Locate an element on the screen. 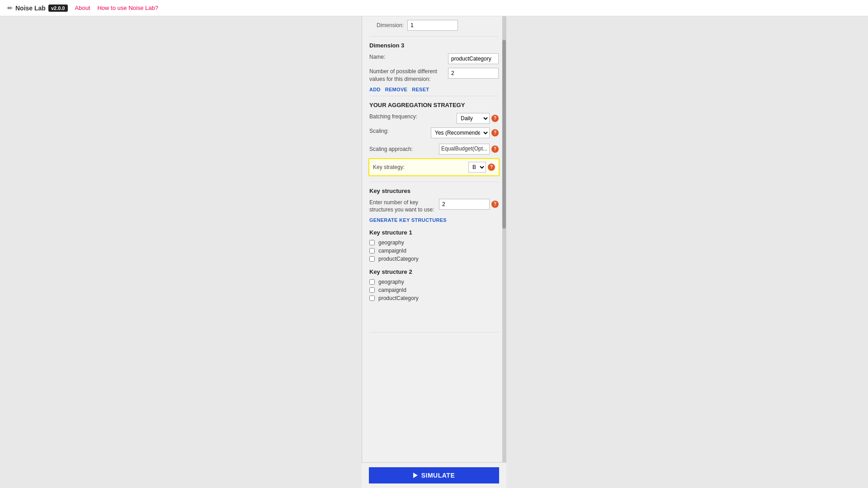 The width and height of the screenshot is (868, 488). ks1-geography-label: geography is located at coordinates (392, 243).